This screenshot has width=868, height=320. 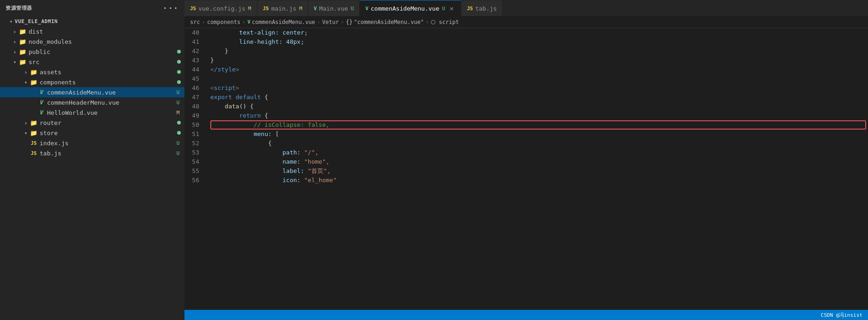 I want to click on node-modules-folder-icon: 📁, so click(x=23, y=41).